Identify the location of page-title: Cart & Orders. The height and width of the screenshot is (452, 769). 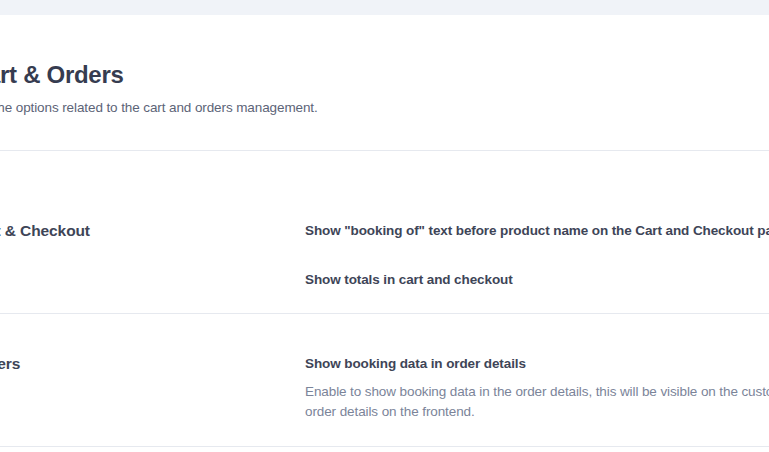
(384, 75).